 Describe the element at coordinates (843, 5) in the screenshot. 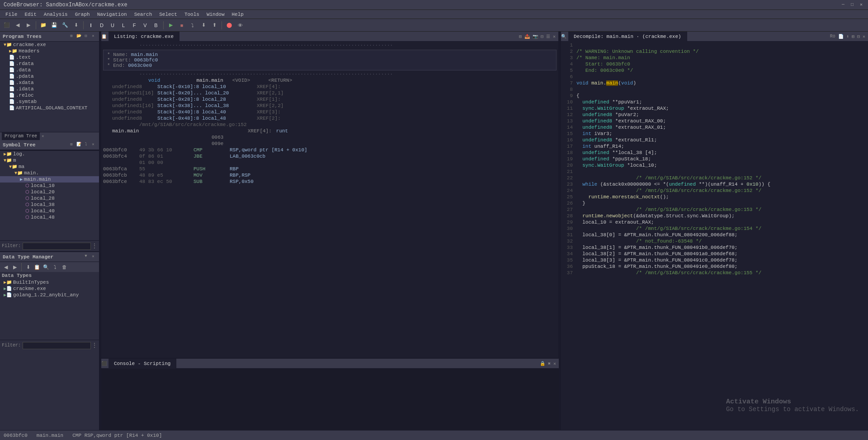

I see `minimize-button: ─` at that location.